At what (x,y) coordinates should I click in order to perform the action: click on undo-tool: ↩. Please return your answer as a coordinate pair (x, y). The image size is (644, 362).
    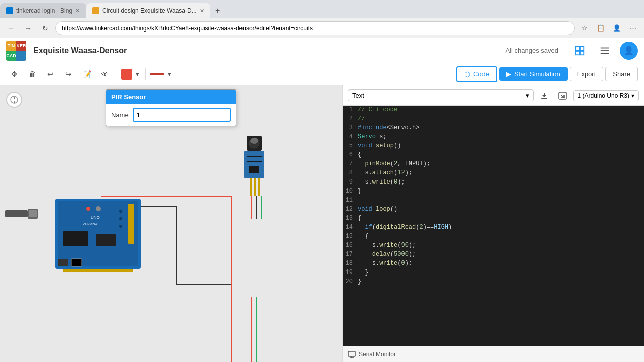
    Looking at the image, I should click on (50, 74).